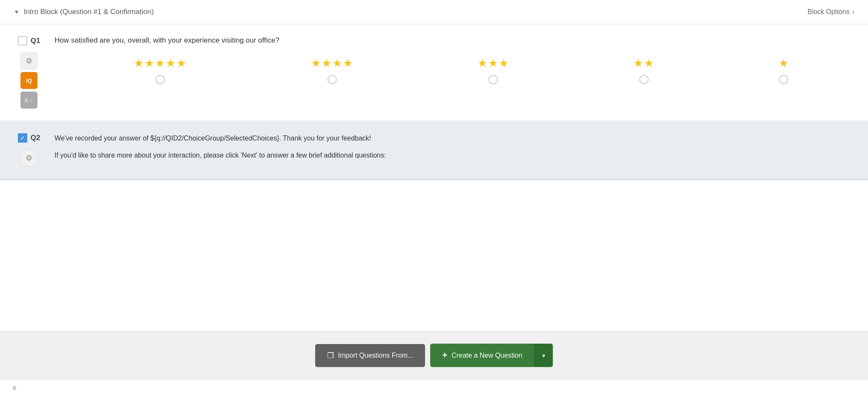 Image resolution: width=868 pixels, height=396 pixels. I want to click on import-label: Import Questions From..., so click(376, 356).